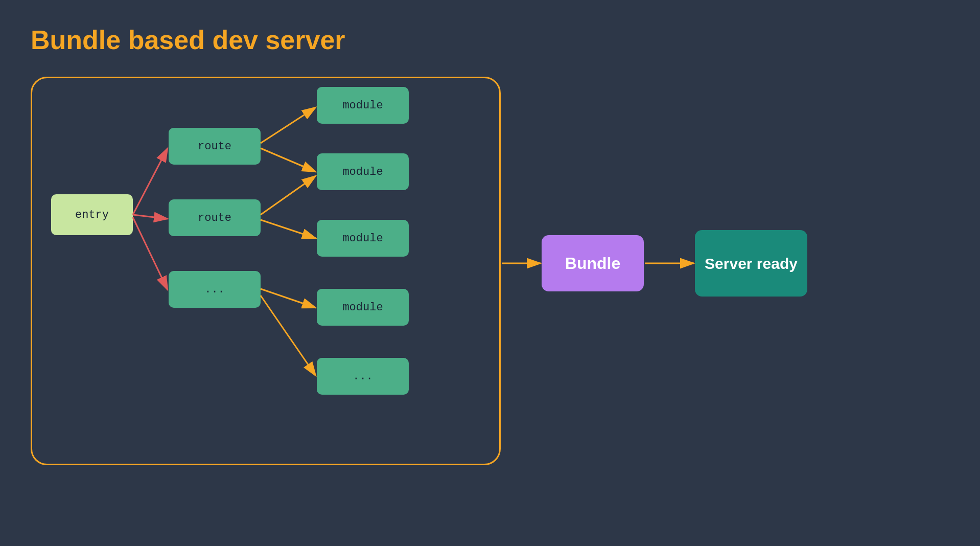  What do you see at coordinates (92, 215) in the screenshot?
I see `entry-node: entry` at bounding box center [92, 215].